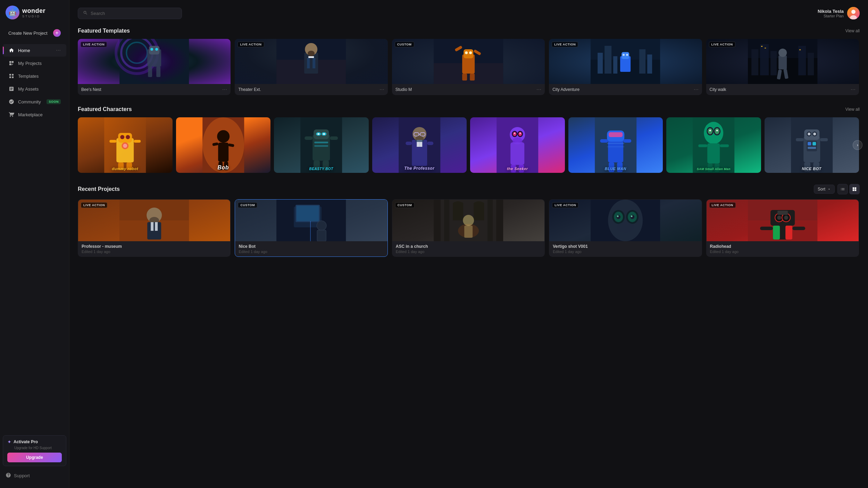 This screenshot has width=868, height=488. I want to click on theater-menu: ⋯, so click(382, 90).